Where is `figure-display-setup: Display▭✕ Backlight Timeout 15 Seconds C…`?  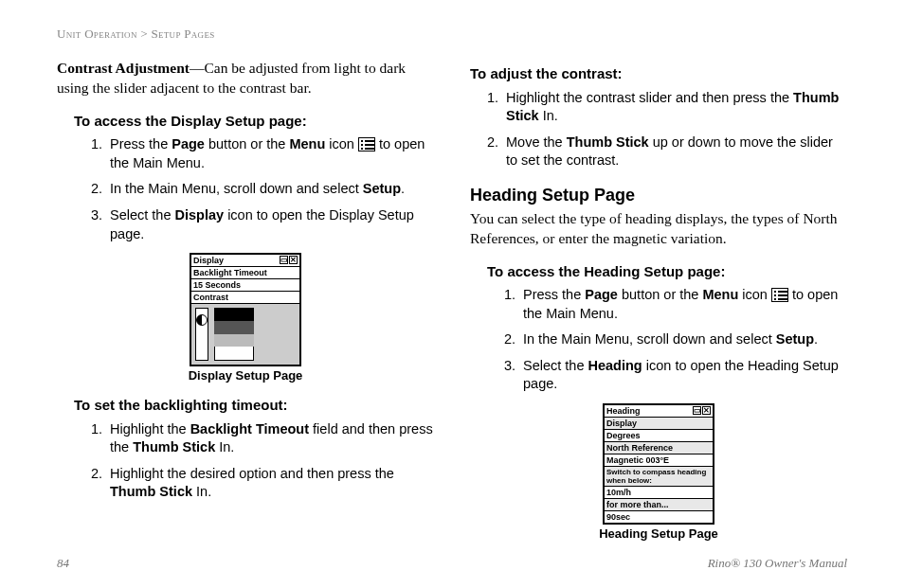 figure-display-setup: Display▭✕ Backlight Timeout 15 Seconds C… is located at coordinates (245, 318).